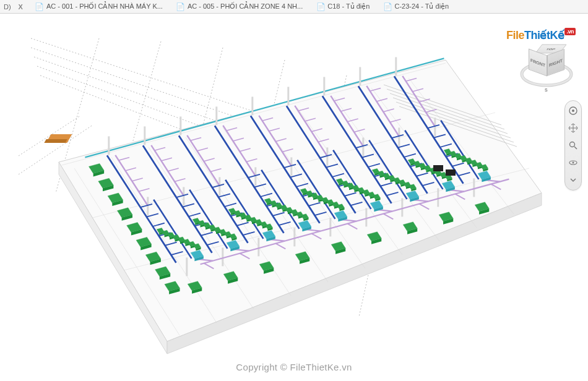  Describe the element at coordinates (343, 7) in the screenshot. I see `tab-c18: 📄 C18 - Tủ điện` at that location.